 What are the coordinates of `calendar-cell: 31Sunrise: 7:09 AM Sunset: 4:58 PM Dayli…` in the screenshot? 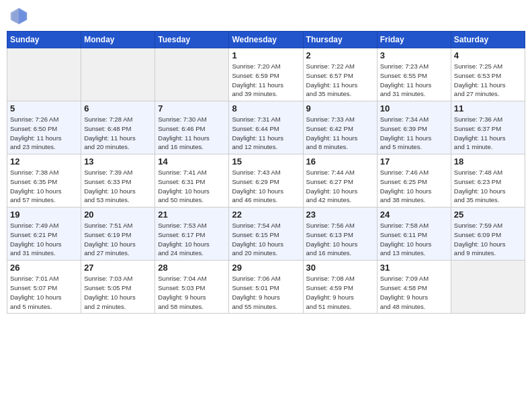 It's located at (414, 287).